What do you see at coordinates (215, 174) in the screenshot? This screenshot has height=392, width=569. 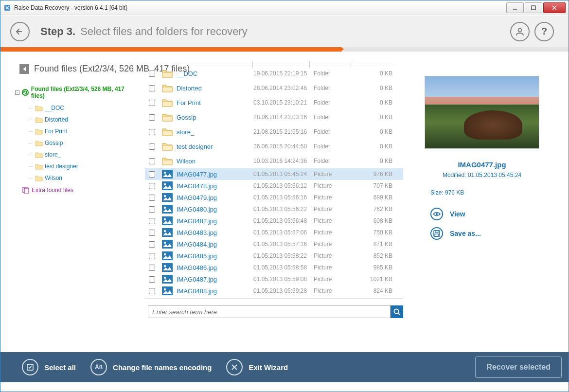 I see `file-name: IMAG0477.jpg` at bounding box center [215, 174].